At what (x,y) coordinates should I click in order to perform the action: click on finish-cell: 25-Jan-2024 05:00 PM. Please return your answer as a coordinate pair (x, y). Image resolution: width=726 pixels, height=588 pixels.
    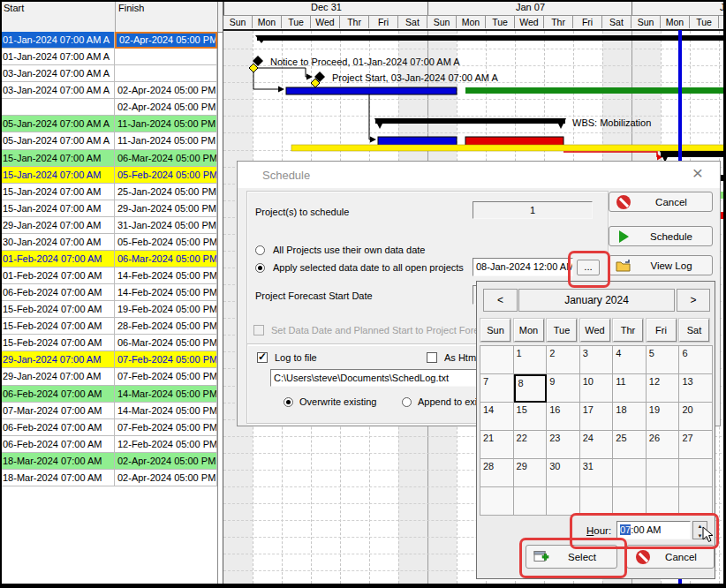
    Looking at the image, I should click on (166, 192).